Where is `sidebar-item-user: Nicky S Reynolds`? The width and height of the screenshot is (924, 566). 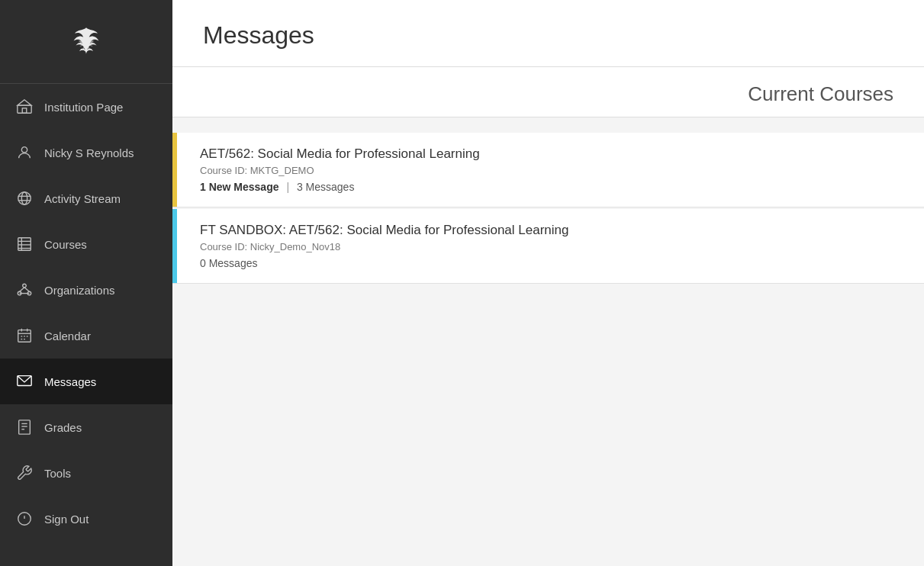 sidebar-item-user: Nicky S Reynolds is located at coordinates (86, 153).